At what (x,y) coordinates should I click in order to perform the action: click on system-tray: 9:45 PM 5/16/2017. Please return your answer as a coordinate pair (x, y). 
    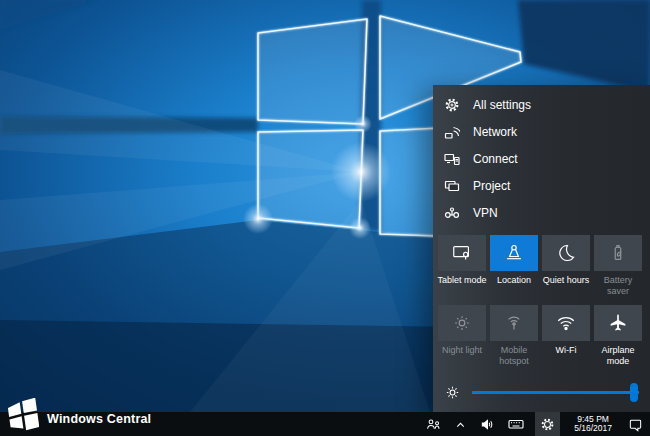
    Looking at the image, I should click on (537, 424).